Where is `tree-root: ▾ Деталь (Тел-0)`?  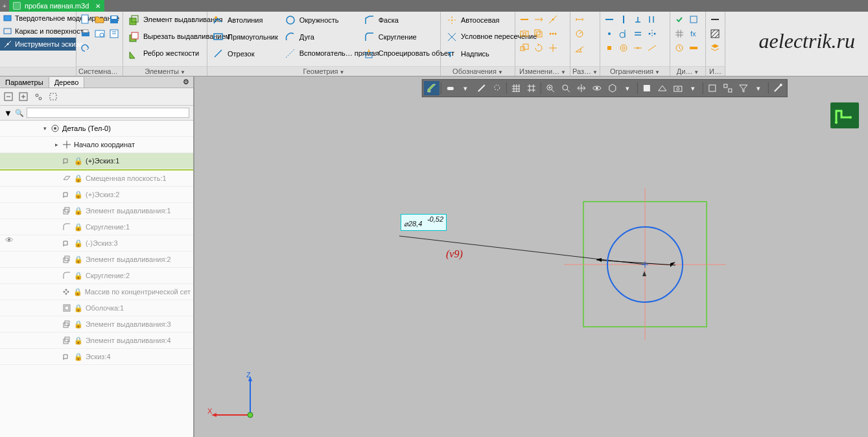 tree-root: ▾ Деталь (Тел-0) is located at coordinates (97, 128).